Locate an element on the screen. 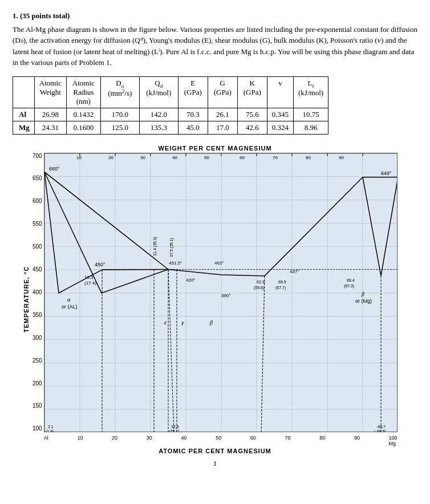 This screenshot has height=504, width=430. x-tick-70: 70 is located at coordinates (288, 441).